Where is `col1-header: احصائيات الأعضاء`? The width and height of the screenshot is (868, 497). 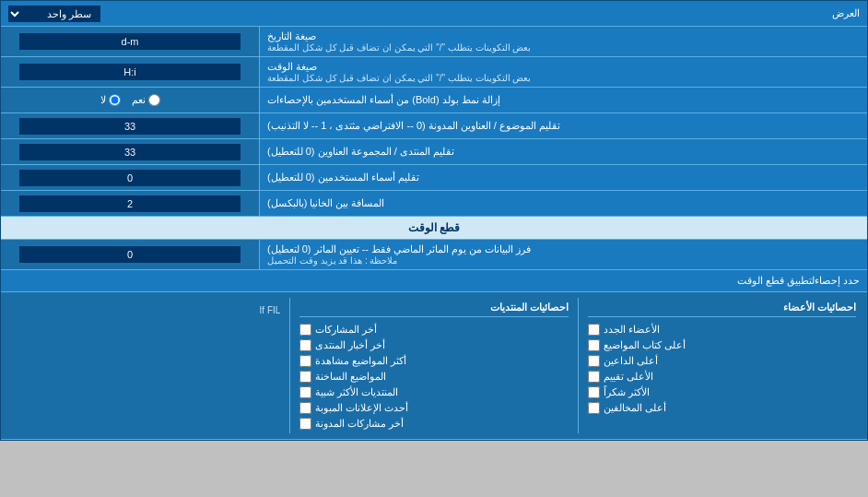
col1-header: احصائيات الأعضاء is located at coordinates (722, 310).